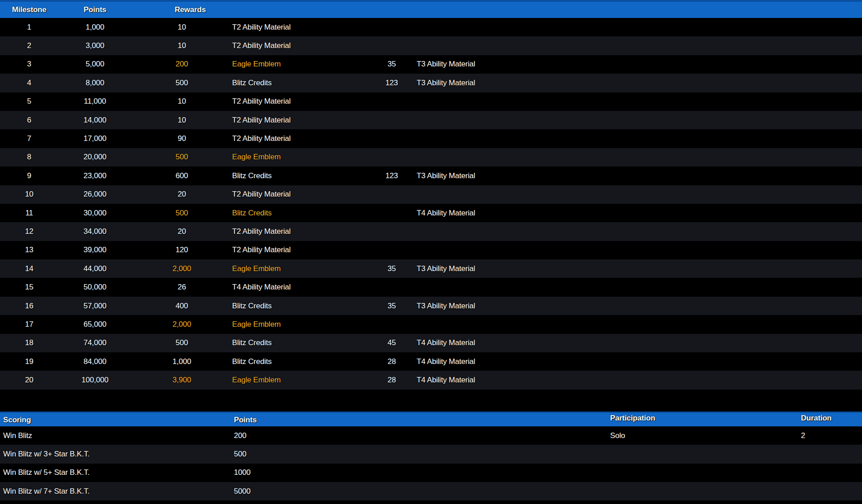  What do you see at coordinates (431, 491) in the screenshot?
I see `scoring-row: Win Blitz w/ 7+ Star B.K.T. 5000` at bounding box center [431, 491].